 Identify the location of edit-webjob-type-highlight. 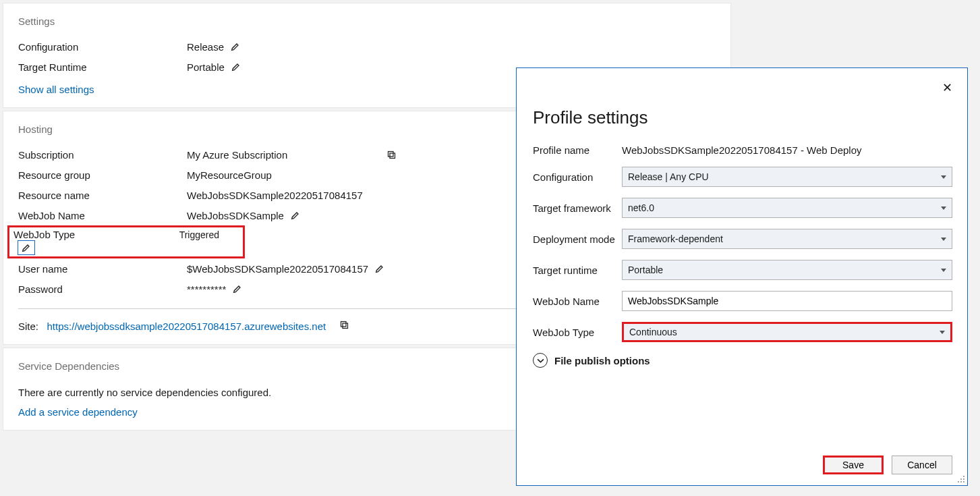
(26, 248).